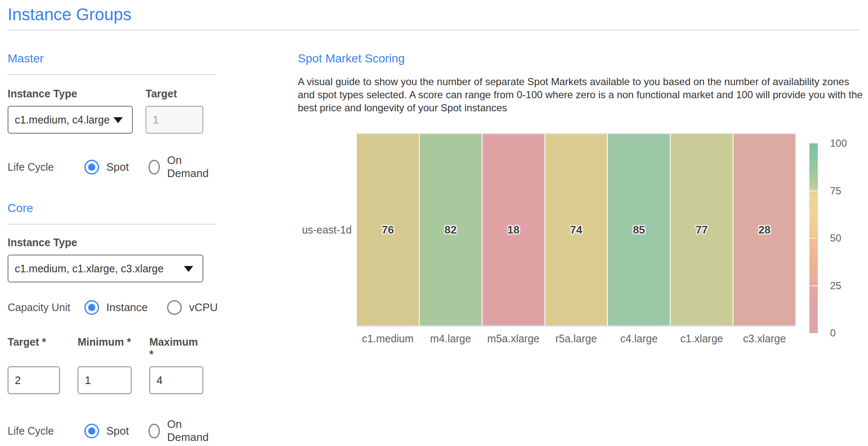  I want to click on heatmap-cell-value: 77, so click(702, 230).